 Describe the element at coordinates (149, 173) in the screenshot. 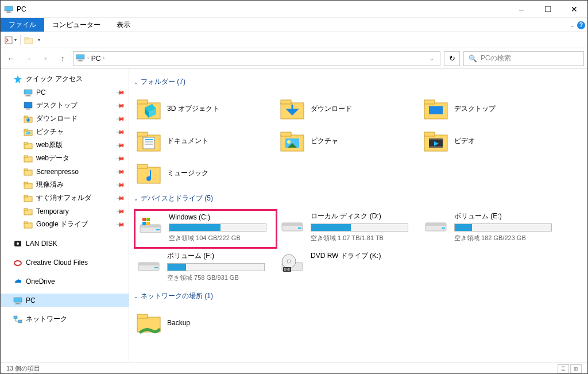

I see `music-icon` at that location.